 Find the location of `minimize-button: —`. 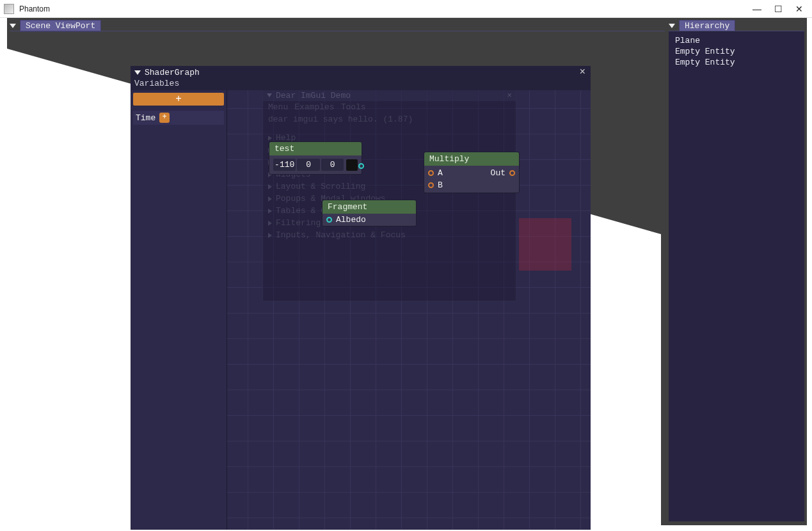

minimize-button: — is located at coordinates (757, 9).